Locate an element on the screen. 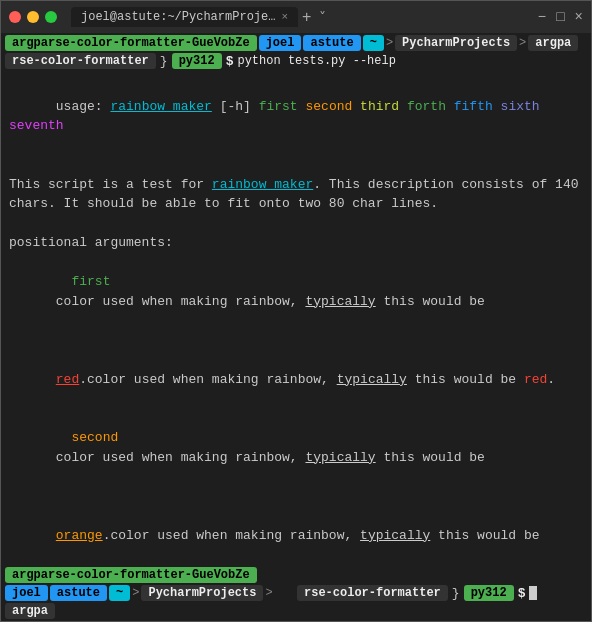 The image size is (592, 622). prompt-cmd-row: rse-color-formatter } py312 $ python tes… is located at coordinates (296, 61).